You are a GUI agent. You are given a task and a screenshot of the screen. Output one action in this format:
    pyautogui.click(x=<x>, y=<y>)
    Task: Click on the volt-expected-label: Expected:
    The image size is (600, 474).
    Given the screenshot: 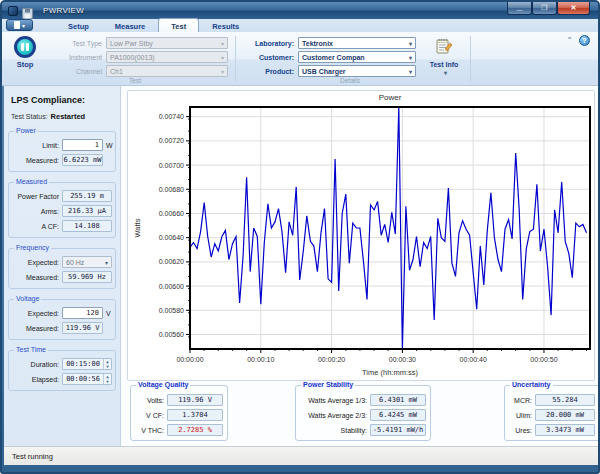 What is the action you would take?
    pyautogui.click(x=37, y=314)
    